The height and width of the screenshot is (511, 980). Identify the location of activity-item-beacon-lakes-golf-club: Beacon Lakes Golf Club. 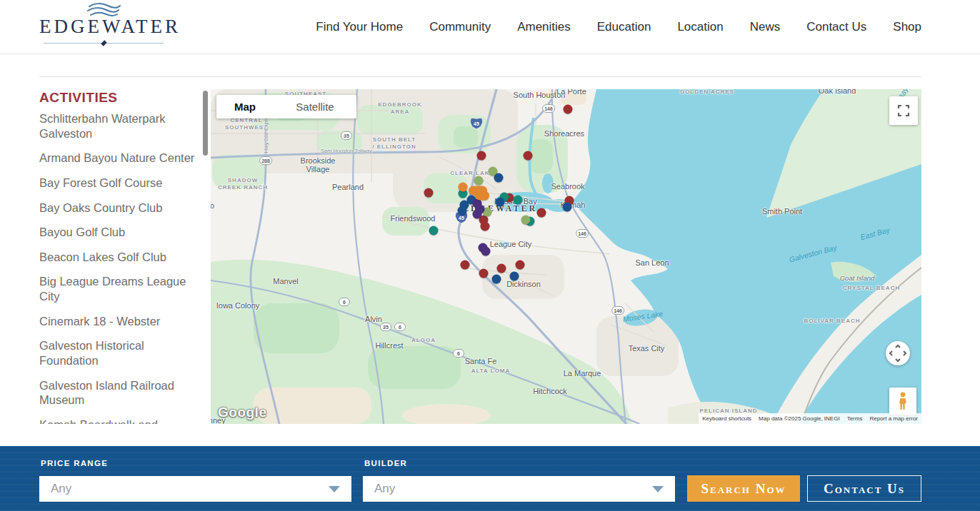
(119, 257).